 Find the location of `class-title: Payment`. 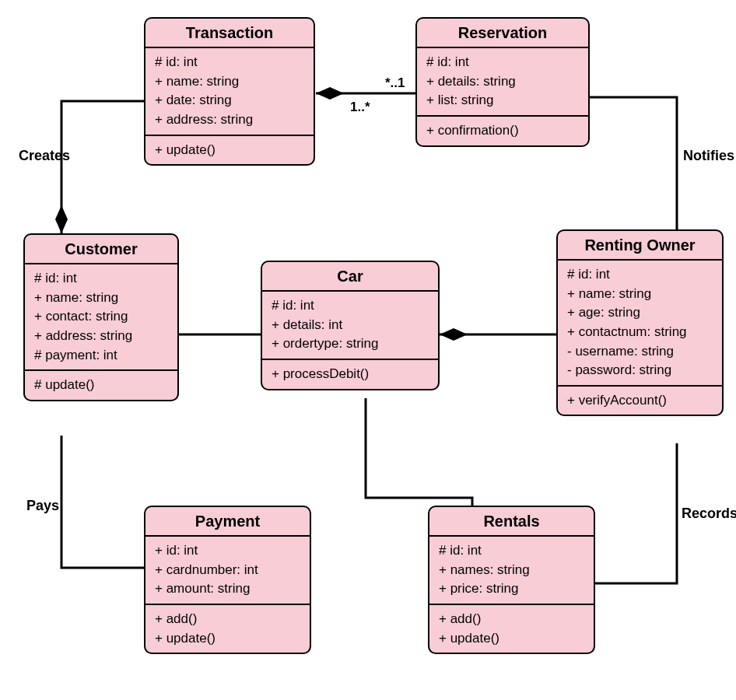

class-title: Payment is located at coordinates (227, 522).